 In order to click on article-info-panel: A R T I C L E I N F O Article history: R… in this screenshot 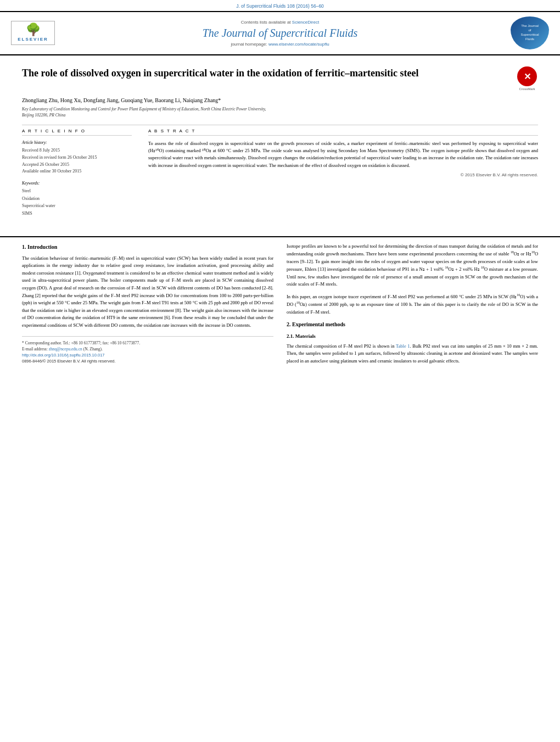, I will do `click(77, 173)`.